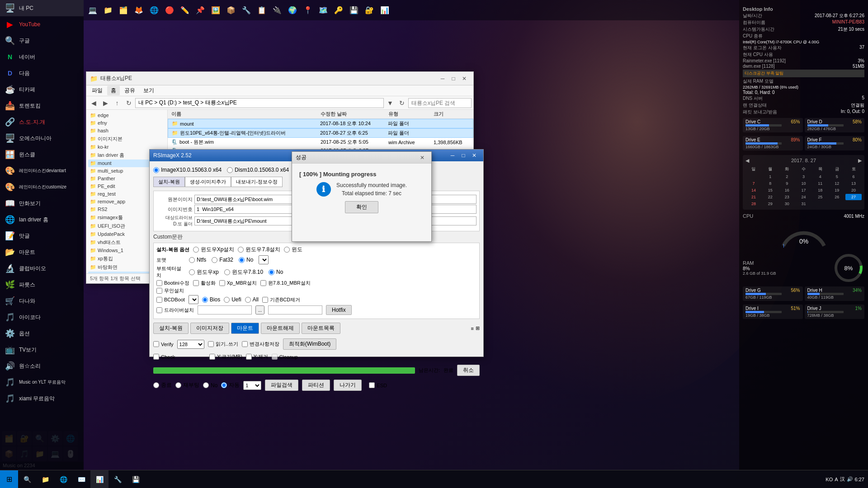 The width and height of the screenshot is (868, 488). I want to click on search-input, so click(440, 103).